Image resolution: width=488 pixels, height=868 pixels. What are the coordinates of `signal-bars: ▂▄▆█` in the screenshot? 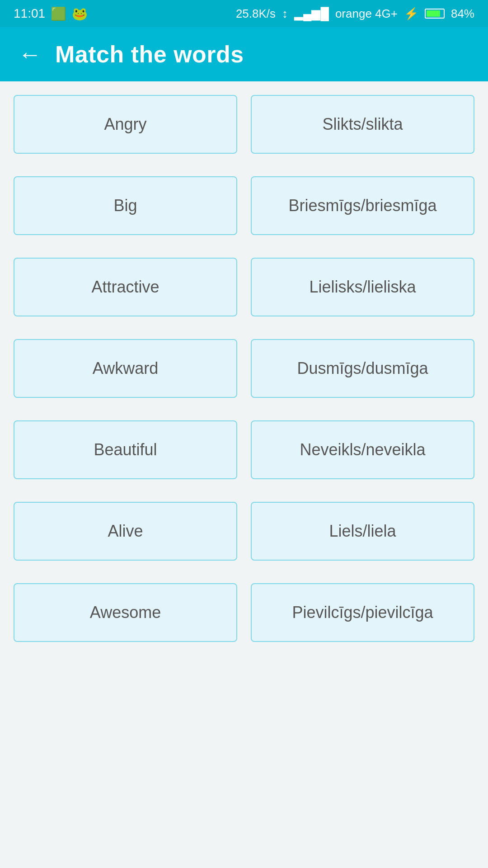 It's located at (312, 14).